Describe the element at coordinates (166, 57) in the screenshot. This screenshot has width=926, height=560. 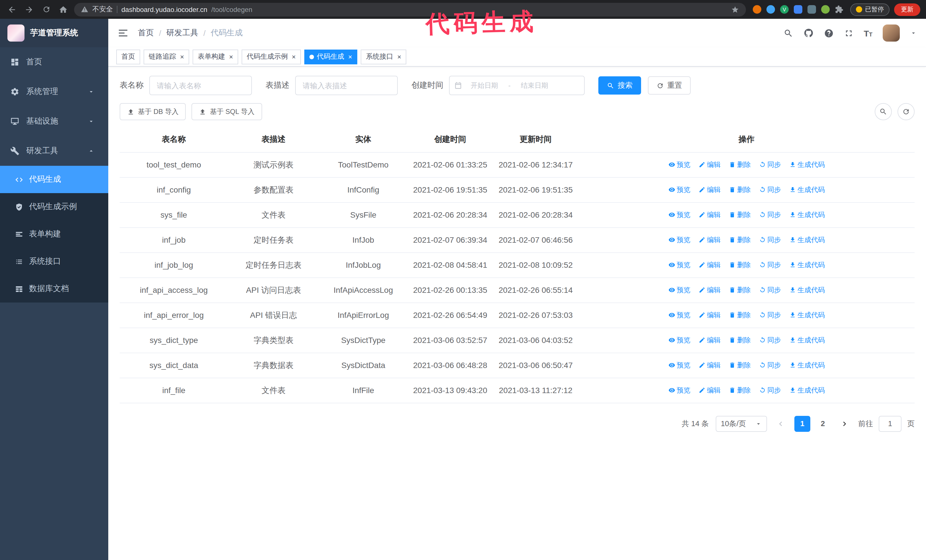
I see `tab-1: 链路追踪×` at that location.